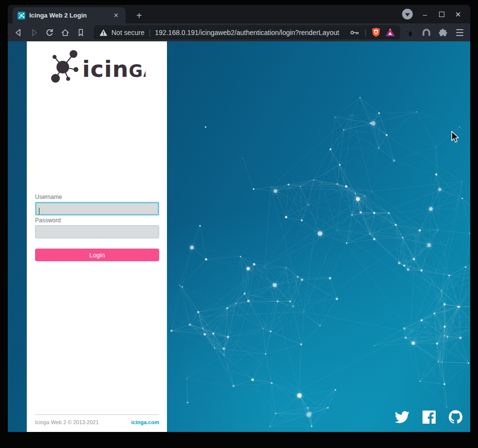  Describe the element at coordinates (457, 138) in the screenshot. I see `mouse-cursor` at that location.